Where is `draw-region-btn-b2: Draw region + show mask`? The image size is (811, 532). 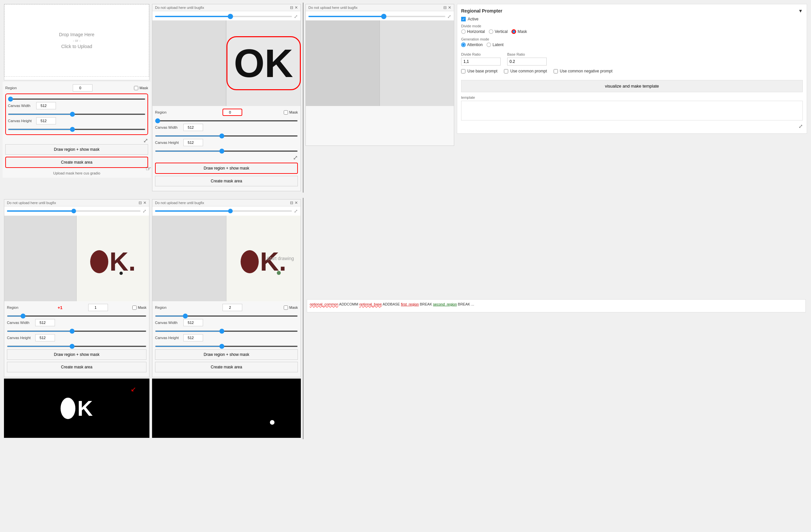
draw-region-btn-b2: Draw region + show mask is located at coordinates (226, 354).